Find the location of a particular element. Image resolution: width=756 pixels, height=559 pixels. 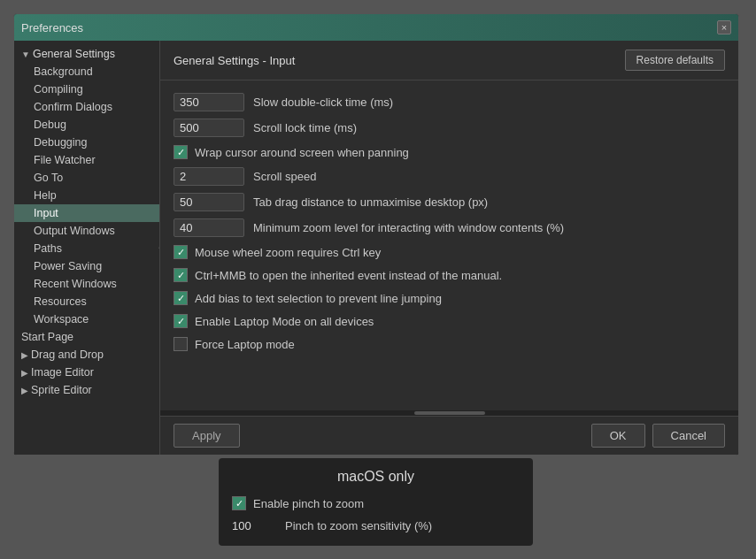

macos-section: macOS only Enable pinch to zoom 100 Pinc… is located at coordinates (375, 502).